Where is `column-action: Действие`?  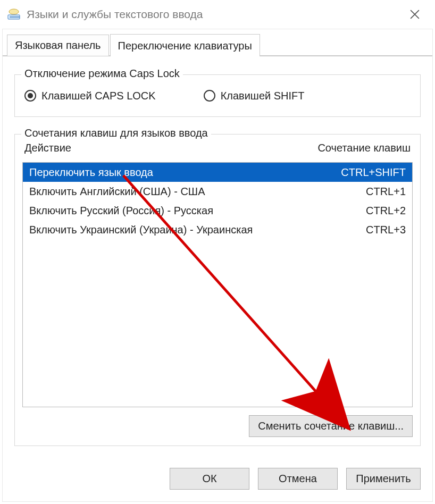
column-action: Действие is located at coordinates (48, 148).